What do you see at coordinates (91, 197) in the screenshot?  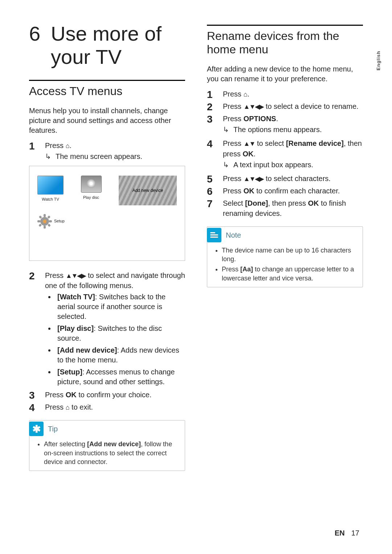 I see `label: Play disc` at bounding box center [91, 197].